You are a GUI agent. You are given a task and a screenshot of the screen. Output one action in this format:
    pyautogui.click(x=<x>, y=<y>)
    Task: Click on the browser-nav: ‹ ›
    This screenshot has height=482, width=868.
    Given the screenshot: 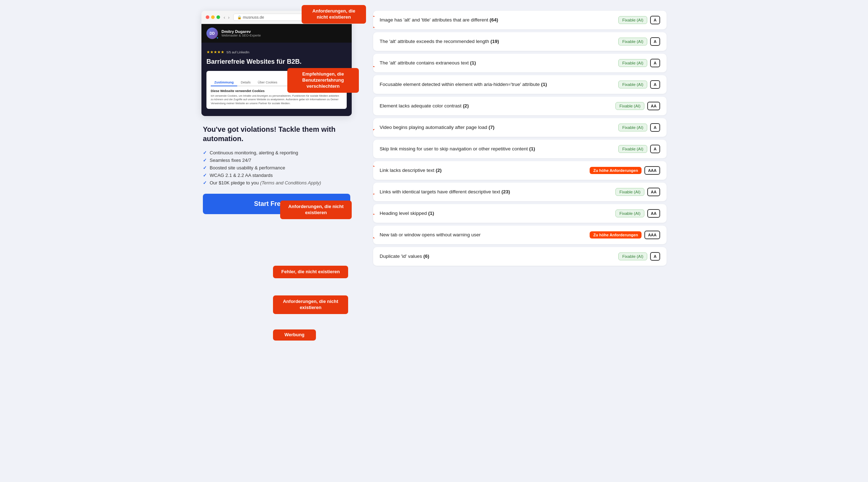 What is the action you would take?
    pyautogui.click(x=227, y=17)
    